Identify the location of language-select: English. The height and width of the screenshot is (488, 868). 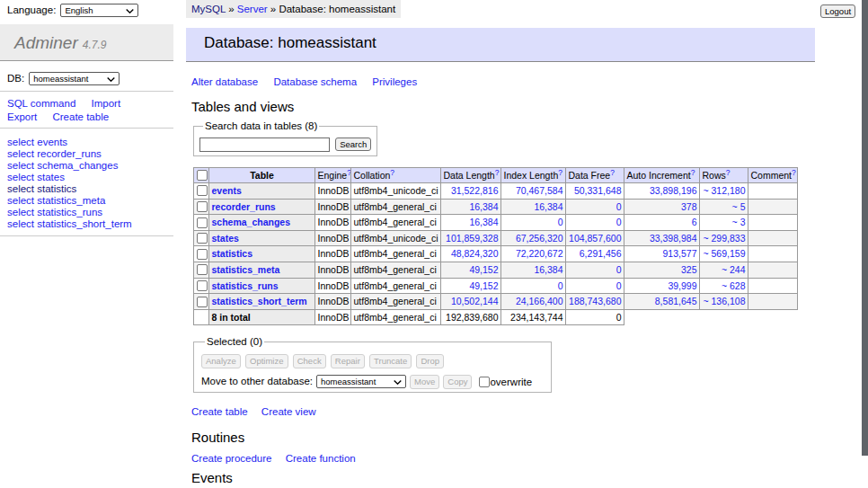
(99, 11).